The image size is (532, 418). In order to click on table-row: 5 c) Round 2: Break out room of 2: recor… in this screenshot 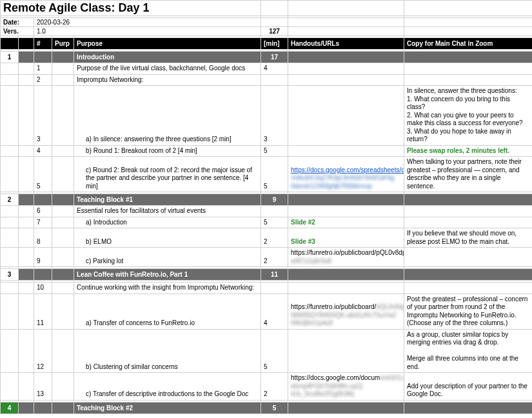, I will do `click(267, 174)`.